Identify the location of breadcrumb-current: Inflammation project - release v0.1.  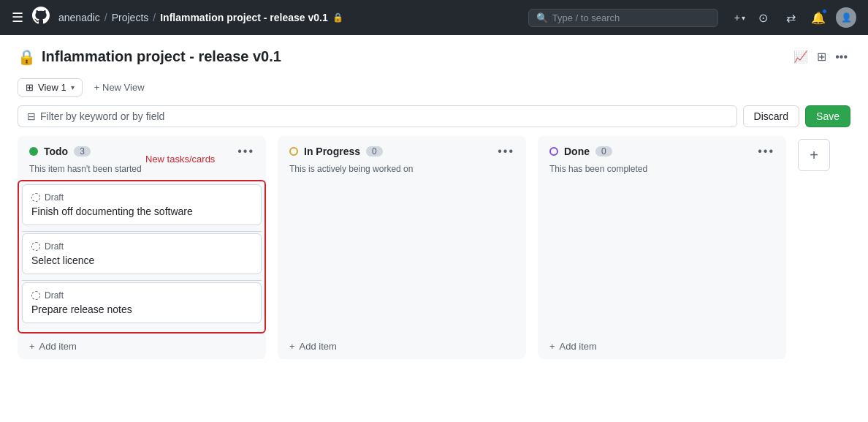
(244, 18).